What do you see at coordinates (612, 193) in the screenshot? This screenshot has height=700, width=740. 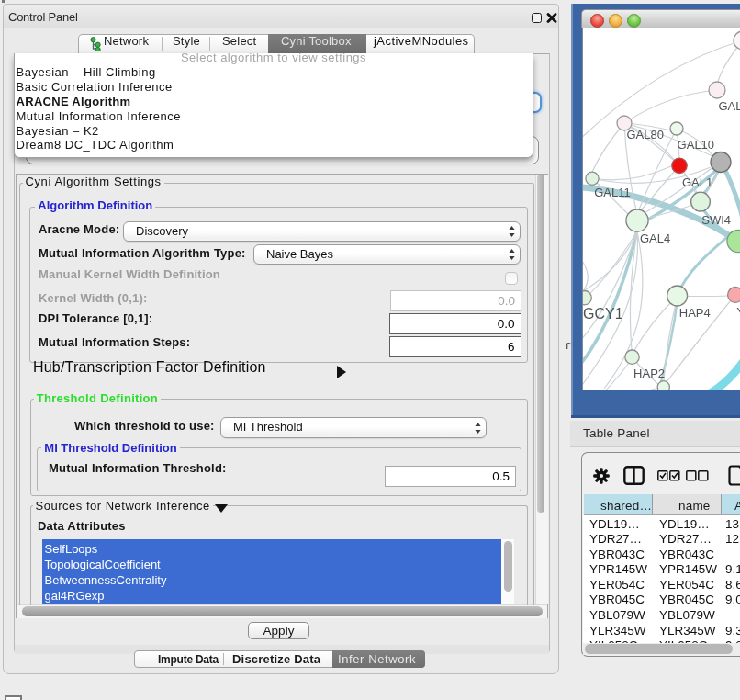 I see `svg-text: GAL11` at bounding box center [612, 193].